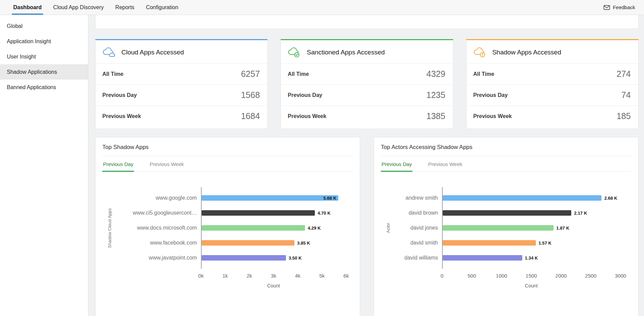 Image resolution: width=644 pixels, height=316 pixels. I want to click on stat-card-cloud-apps-accessed: Cloud Apps Accessed All Time 6257 Previo…, so click(182, 84).